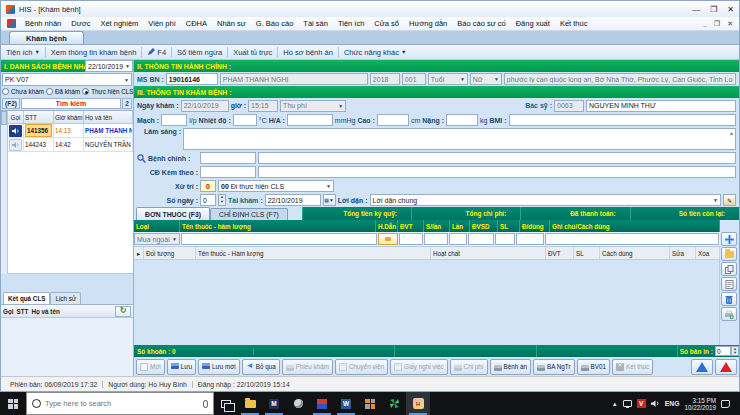 The height and width of the screenshot is (415, 740). Describe the element at coordinates (458, 239) in the screenshot. I see `entry-lan-field` at that location.